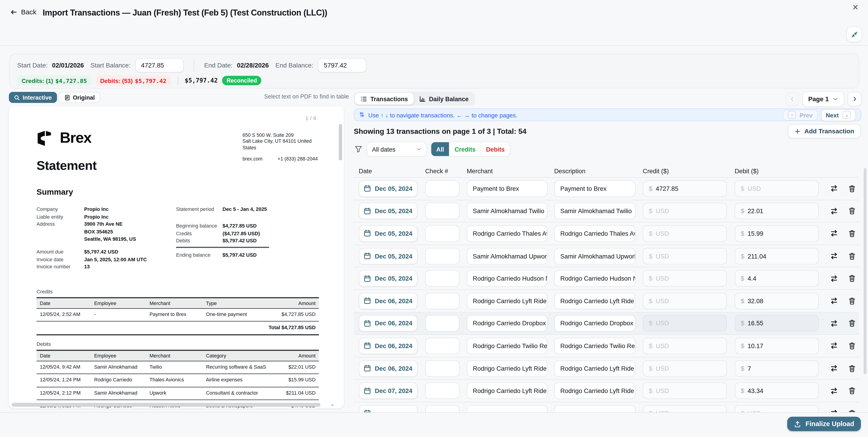  What do you see at coordinates (777, 211) in the screenshot?
I see `debit-input: $22.01` at bounding box center [777, 211].